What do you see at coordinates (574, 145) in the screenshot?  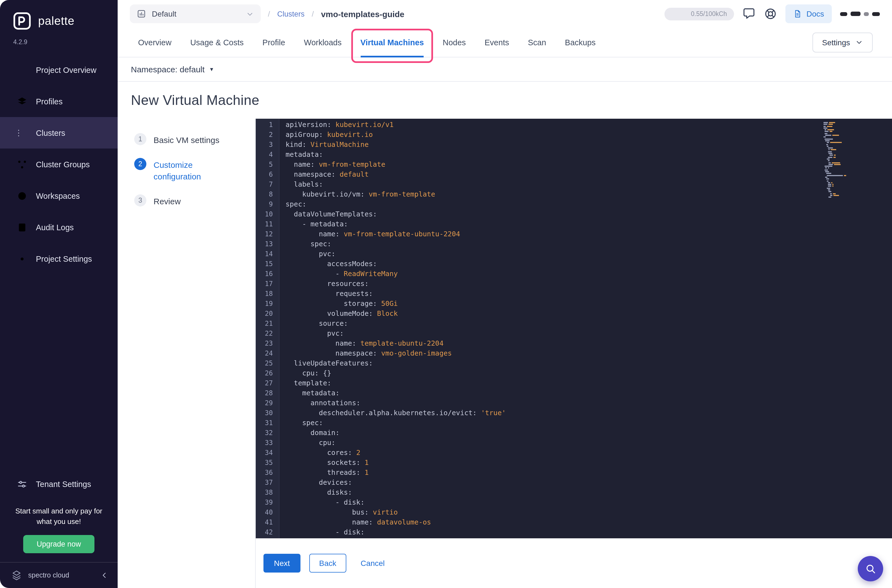 I see `code-line: 3kind: VirtualMachine` at bounding box center [574, 145].